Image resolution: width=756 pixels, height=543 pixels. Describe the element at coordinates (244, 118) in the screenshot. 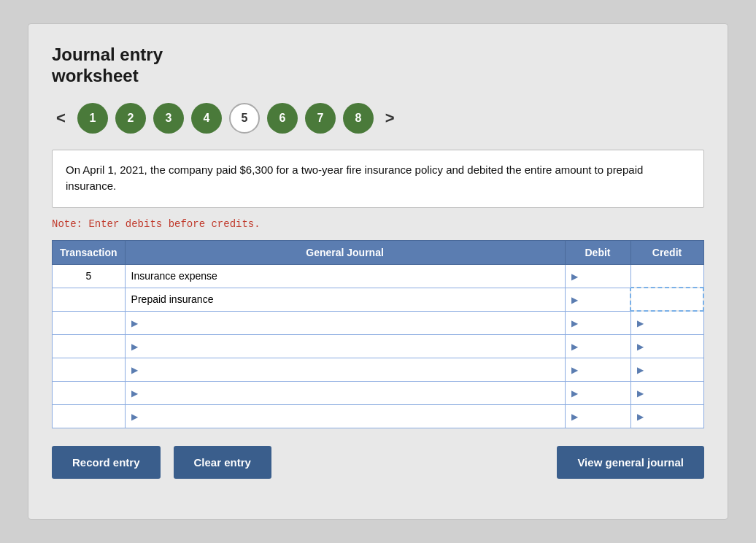

I see `step-button-5: 5` at that location.